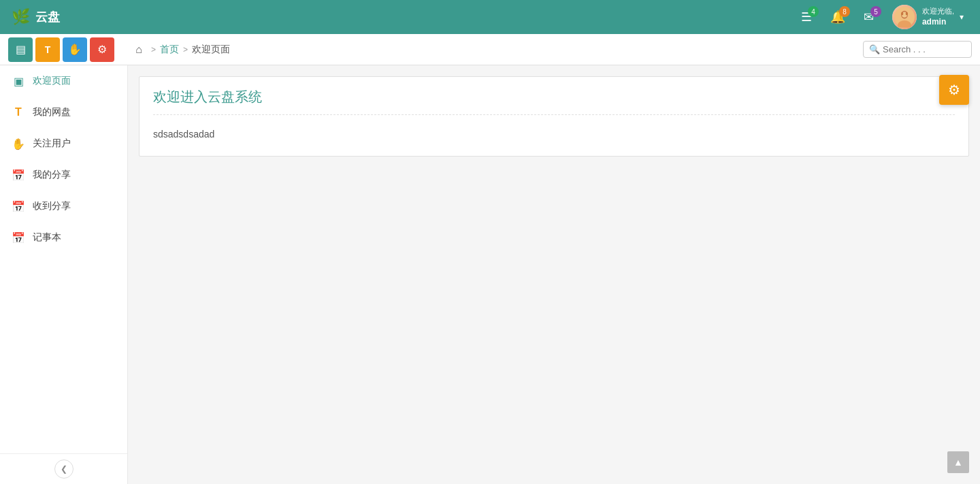 This screenshot has width=980, height=484. What do you see at coordinates (75, 49) in the screenshot?
I see `share-icon: ✋` at bounding box center [75, 49].